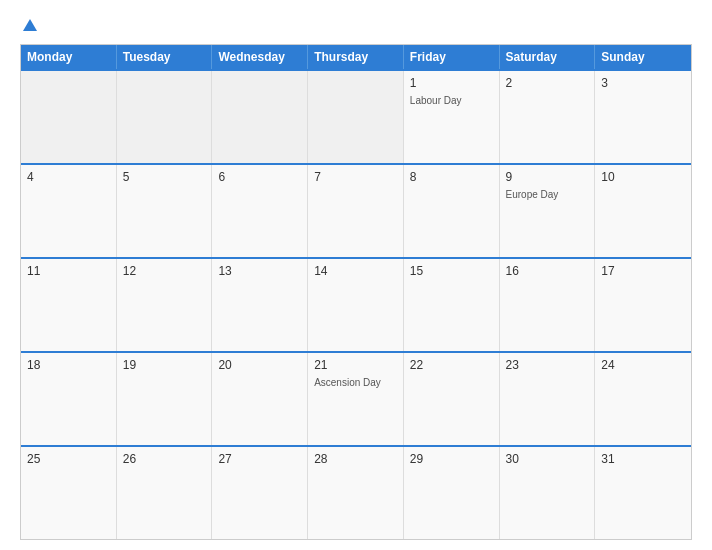 The height and width of the screenshot is (550, 712). What do you see at coordinates (260, 399) in the screenshot?
I see `calendar-cell: 20` at bounding box center [260, 399].